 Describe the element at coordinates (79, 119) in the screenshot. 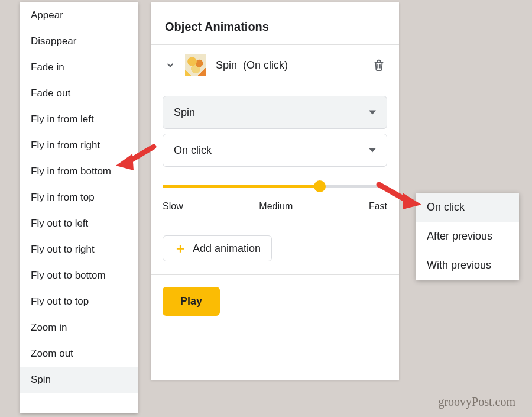

I see `anim-item: Fly in from left` at that location.